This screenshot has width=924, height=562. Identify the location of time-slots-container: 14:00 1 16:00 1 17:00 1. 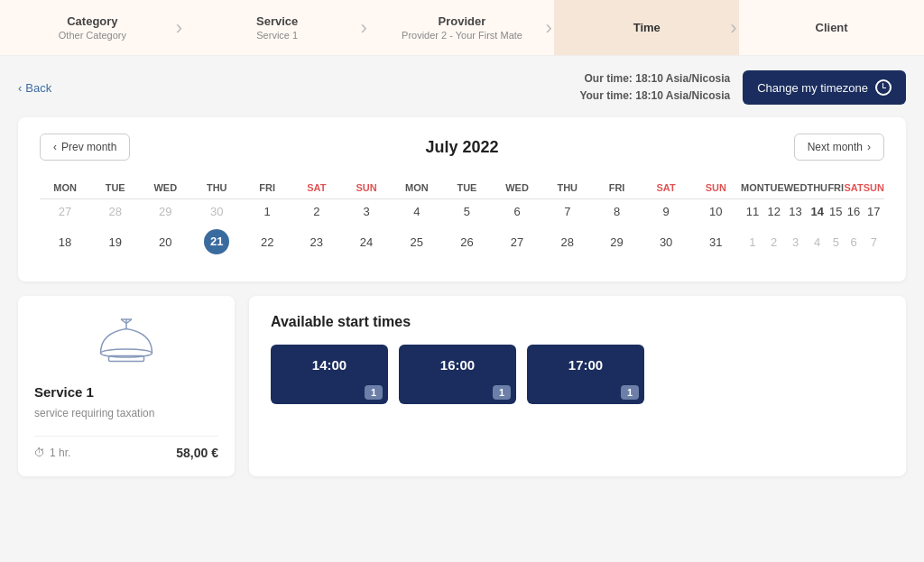
(578, 374).